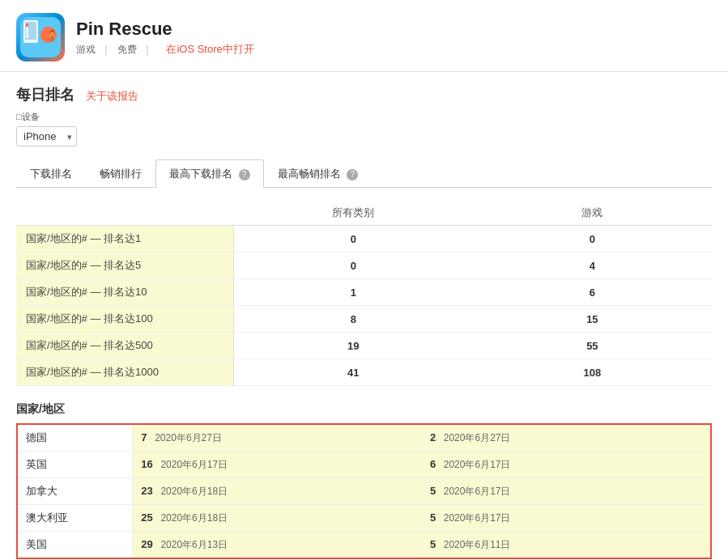 The image size is (728, 560). I want to click on country-section-title: 国家/地区, so click(364, 409).